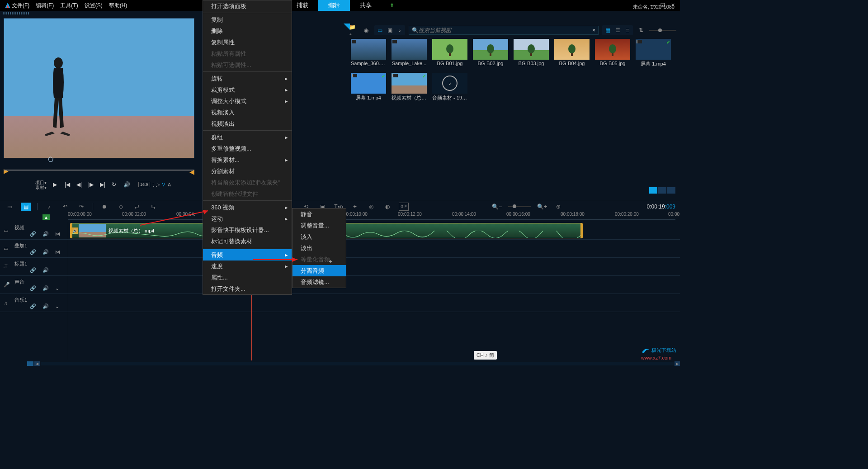 This screenshot has width=868, height=469. I want to click on filter-audio-icon: ♪, so click(400, 30).